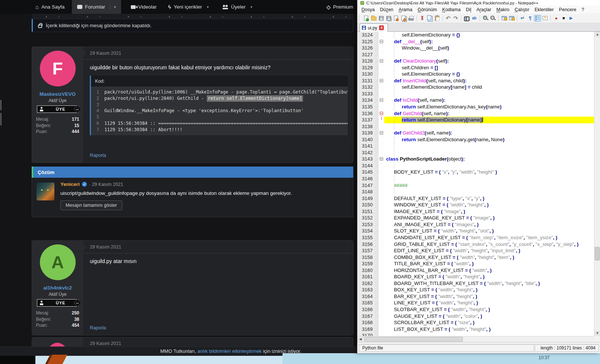 The width and height of the screenshot is (600, 364). I want to click on avatar, so click(45, 192).